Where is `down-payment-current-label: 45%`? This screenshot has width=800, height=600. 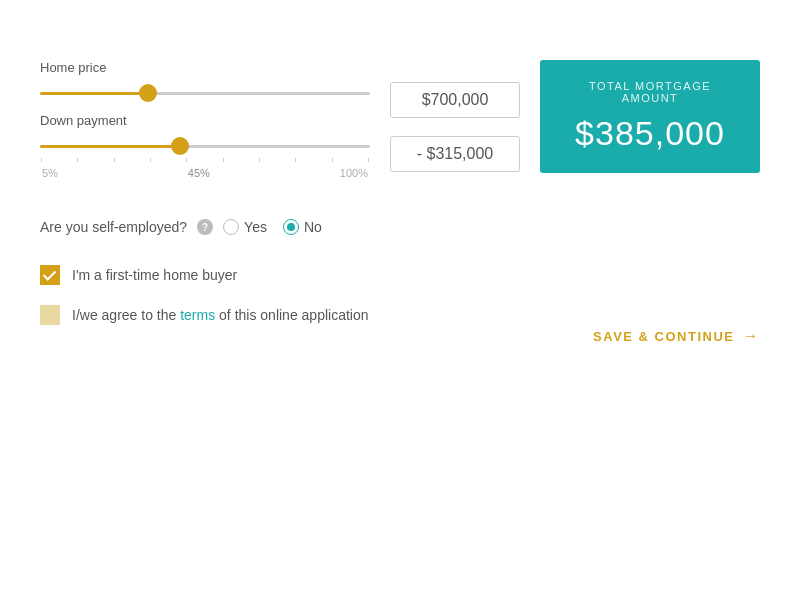 down-payment-current-label: 45% is located at coordinates (199, 173).